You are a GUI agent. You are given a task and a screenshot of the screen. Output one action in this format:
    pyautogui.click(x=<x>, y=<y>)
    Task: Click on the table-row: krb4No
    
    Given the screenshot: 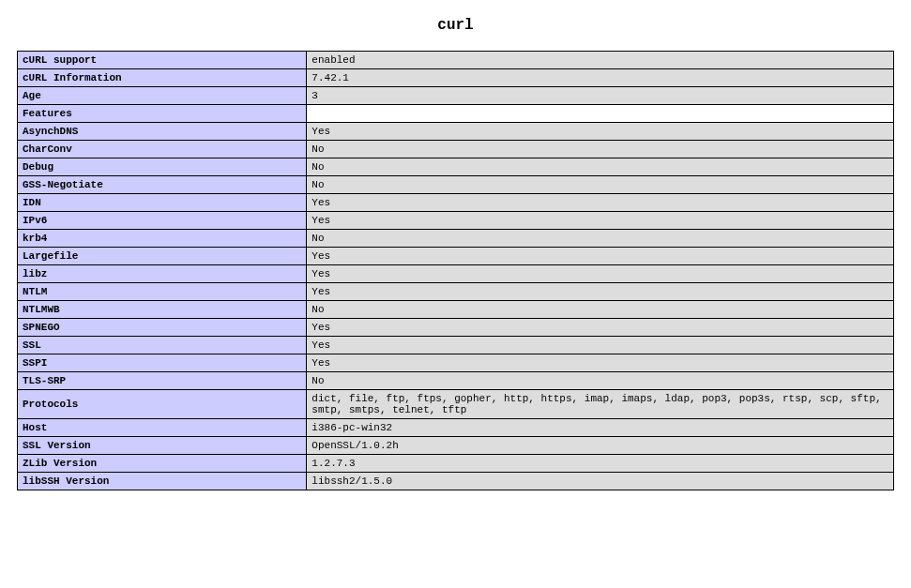 What is the action you would take?
    pyautogui.click(x=456, y=238)
    